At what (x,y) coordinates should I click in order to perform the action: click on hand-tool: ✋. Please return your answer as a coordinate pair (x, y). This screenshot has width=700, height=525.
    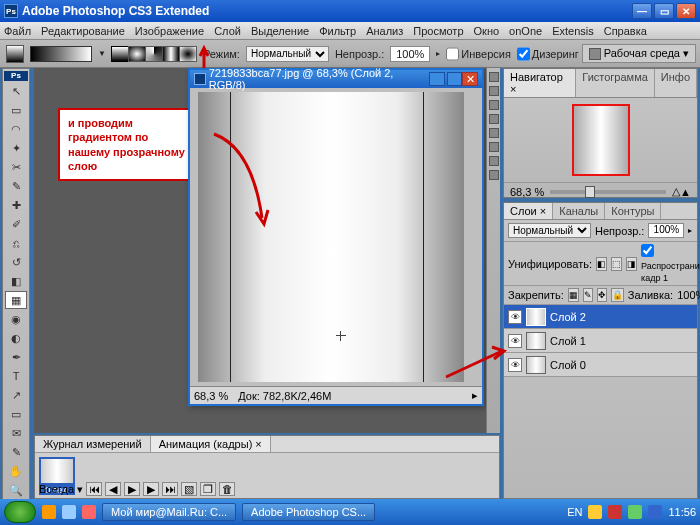
    Looking at the image, I should click on (16, 471).